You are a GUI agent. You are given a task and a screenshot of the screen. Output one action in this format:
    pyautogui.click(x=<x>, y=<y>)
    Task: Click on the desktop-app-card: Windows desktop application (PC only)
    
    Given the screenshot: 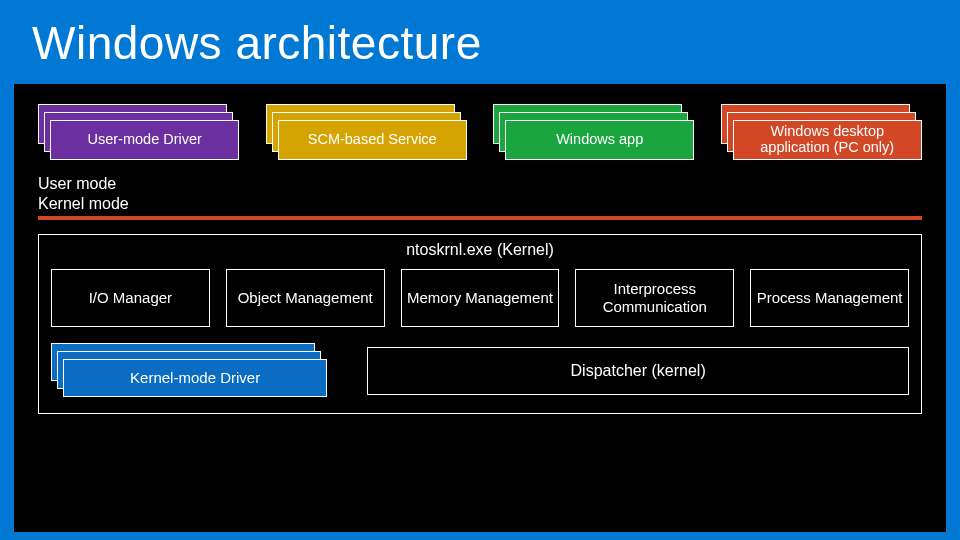 What is the action you would take?
    pyautogui.click(x=828, y=140)
    